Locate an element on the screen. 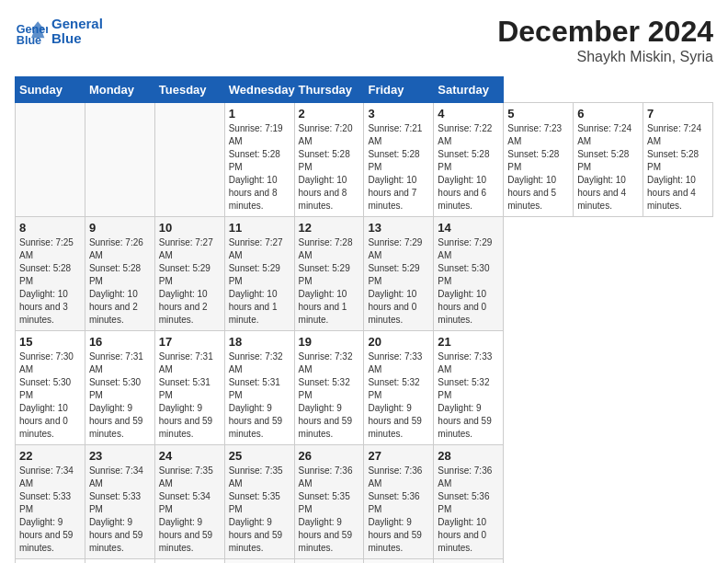  calendar-cell: 21 Sunrise: 7:33 AMSunset: 5:32 PMDaylig… is located at coordinates (469, 388).